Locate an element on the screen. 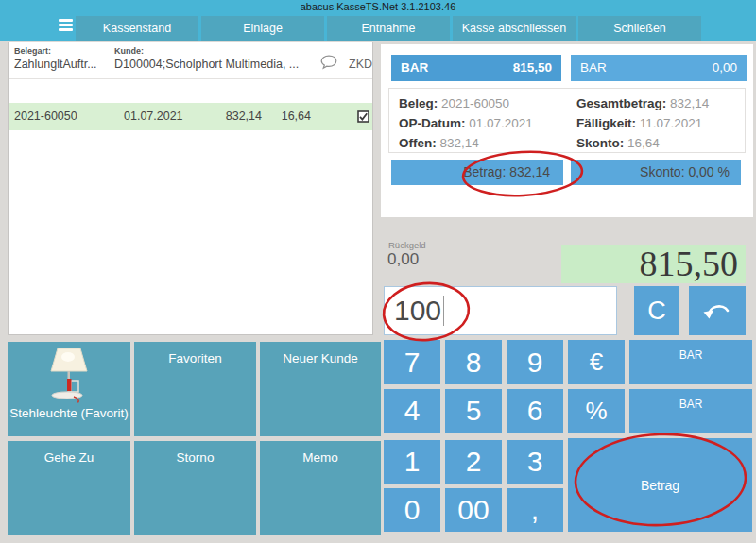 The image size is (756, 543). shortcut-label: Gehe Zu is located at coordinates (69, 453).